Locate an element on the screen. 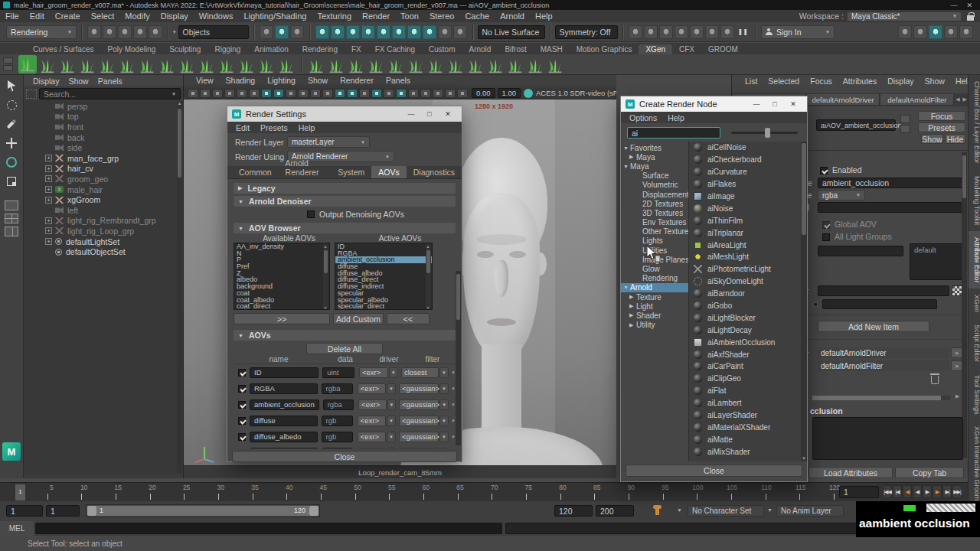 The height and width of the screenshot is (551, 980). menu-item: Modify is located at coordinates (137, 16).